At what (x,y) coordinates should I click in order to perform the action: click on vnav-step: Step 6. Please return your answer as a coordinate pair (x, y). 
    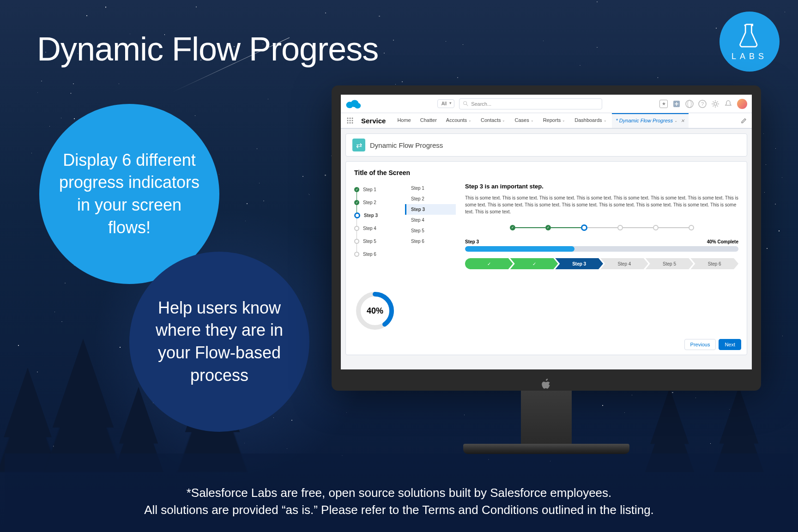
    Looking at the image, I should click on (430, 241).